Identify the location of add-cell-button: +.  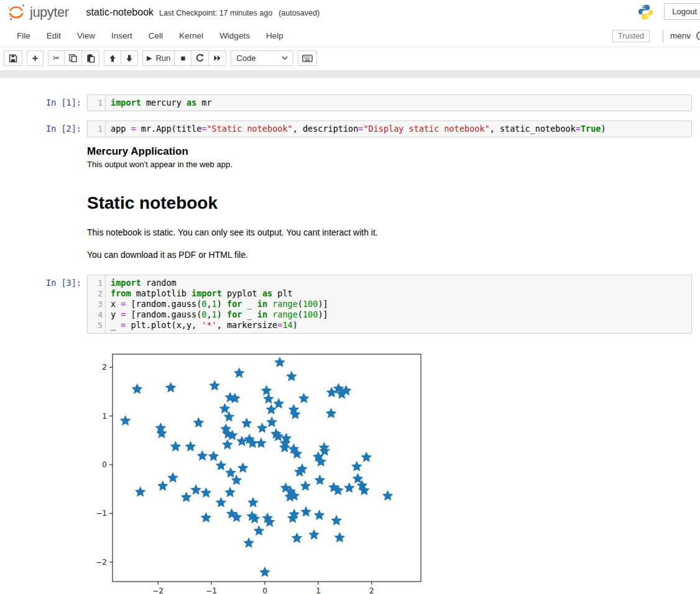
(35, 58).